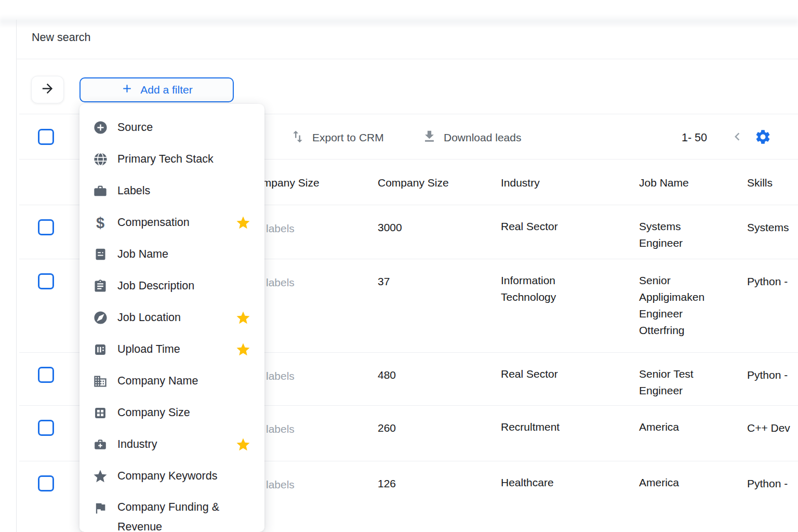 The image size is (798, 532). Describe the element at coordinates (172, 128) in the screenshot. I see `filter-option-source: Source` at that location.